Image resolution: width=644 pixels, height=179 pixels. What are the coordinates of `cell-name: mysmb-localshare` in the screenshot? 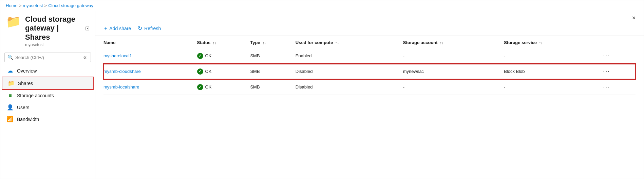 It's located at (150, 87).